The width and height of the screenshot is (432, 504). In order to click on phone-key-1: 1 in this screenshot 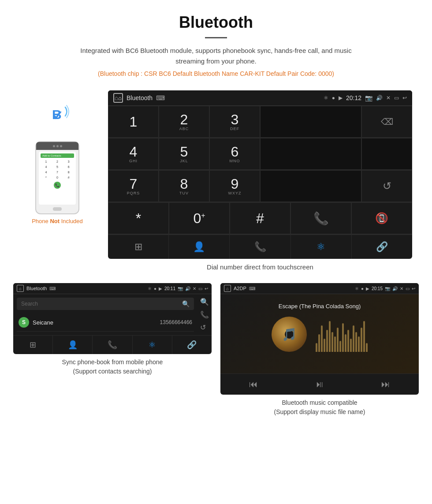, I will do `click(46, 161)`.